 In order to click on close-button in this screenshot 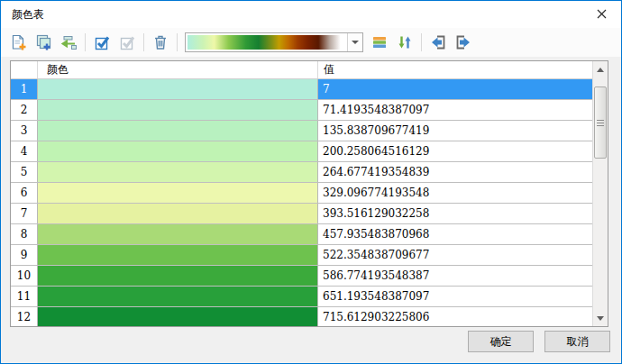, I will do `click(601, 14)`.